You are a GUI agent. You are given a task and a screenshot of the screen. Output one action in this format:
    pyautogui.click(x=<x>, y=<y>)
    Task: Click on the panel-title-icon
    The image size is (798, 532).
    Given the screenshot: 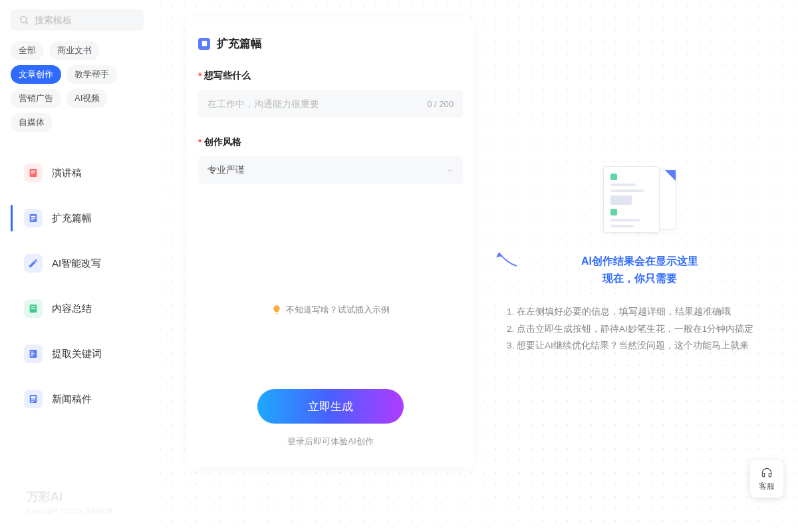 What is the action you would take?
    pyautogui.click(x=204, y=44)
    